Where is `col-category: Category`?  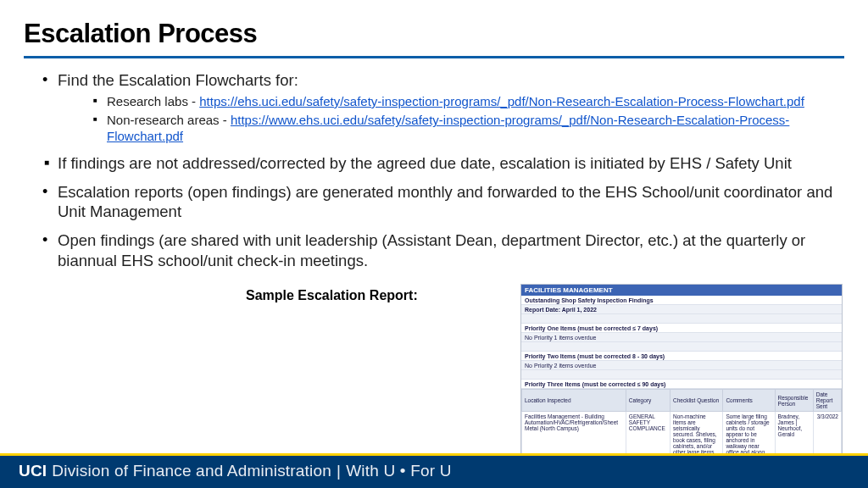 col-category: Category is located at coordinates (648, 401).